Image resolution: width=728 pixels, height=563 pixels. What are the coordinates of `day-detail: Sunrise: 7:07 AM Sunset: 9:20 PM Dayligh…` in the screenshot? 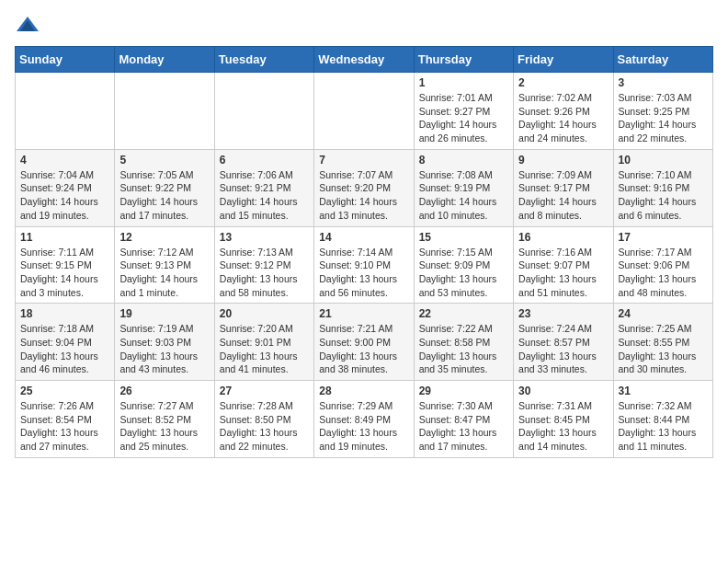 It's located at (364, 195).